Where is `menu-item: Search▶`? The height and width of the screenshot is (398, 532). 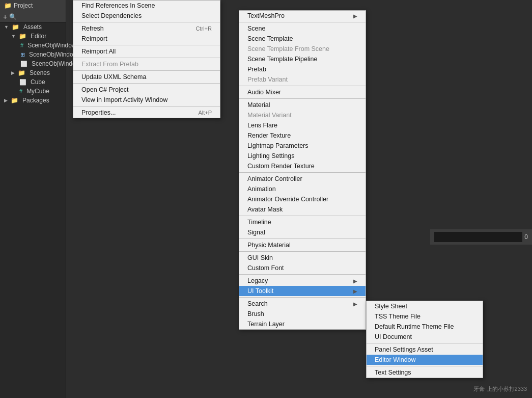
menu-item: Search▶ is located at coordinates (302, 304).